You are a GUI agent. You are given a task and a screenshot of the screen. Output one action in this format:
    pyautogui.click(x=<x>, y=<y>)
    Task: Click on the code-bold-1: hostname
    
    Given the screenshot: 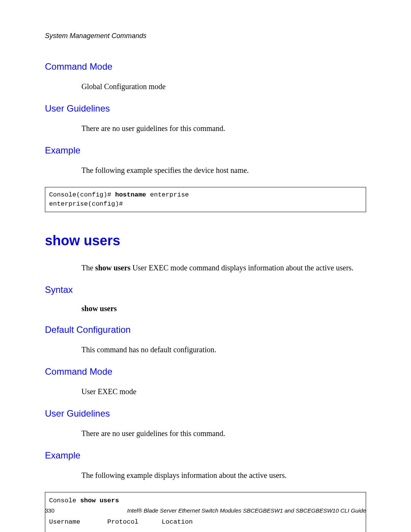 What is the action you would take?
    pyautogui.click(x=131, y=195)
    